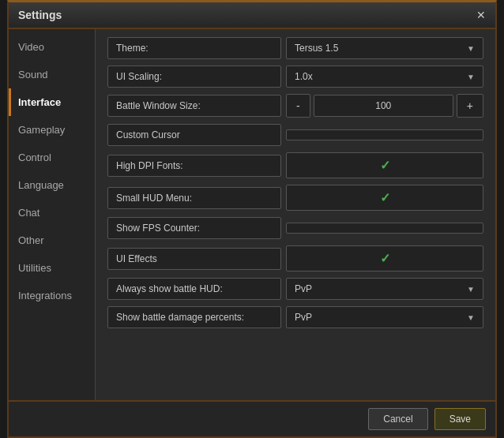 This screenshot has width=504, height=438. I want to click on theme-value: Tersus 1.5, so click(316, 48).